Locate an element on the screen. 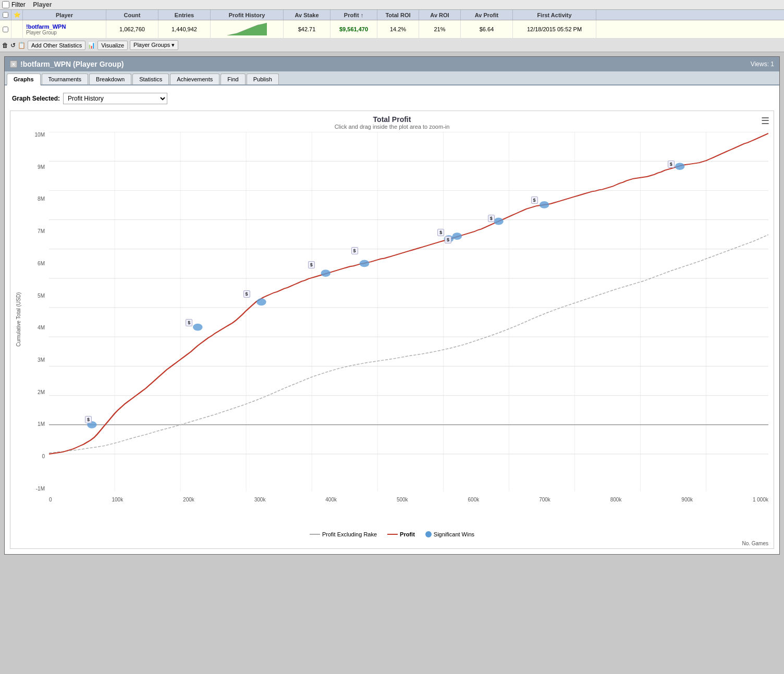 The width and height of the screenshot is (784, 674). y-axis-label: Cumulative Total (USD) is located at coordinates (20, 320).